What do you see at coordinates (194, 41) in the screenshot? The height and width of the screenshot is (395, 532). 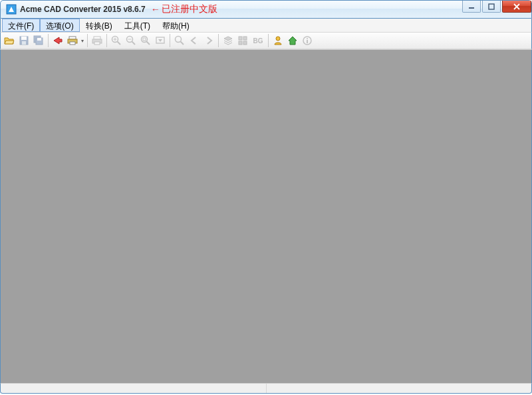 I see `prev-button` at bounding box center [194, 41].